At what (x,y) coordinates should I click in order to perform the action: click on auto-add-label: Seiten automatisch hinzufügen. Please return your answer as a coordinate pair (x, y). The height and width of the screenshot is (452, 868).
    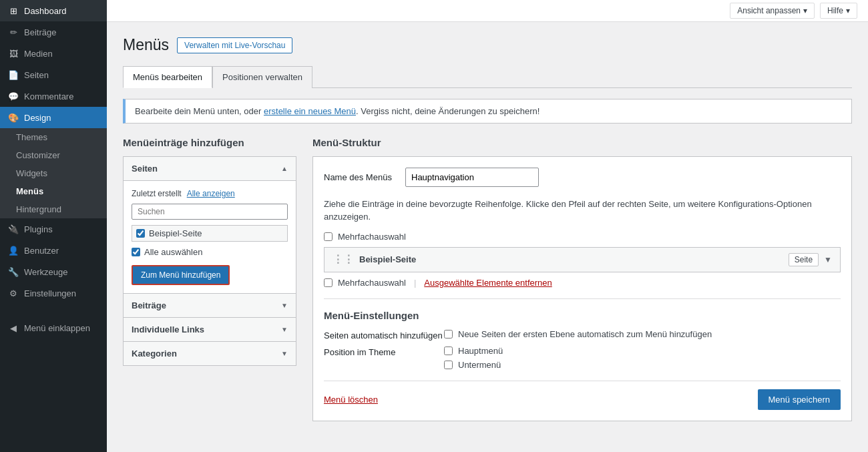
    Looking at the image, I should click on (384, 335).